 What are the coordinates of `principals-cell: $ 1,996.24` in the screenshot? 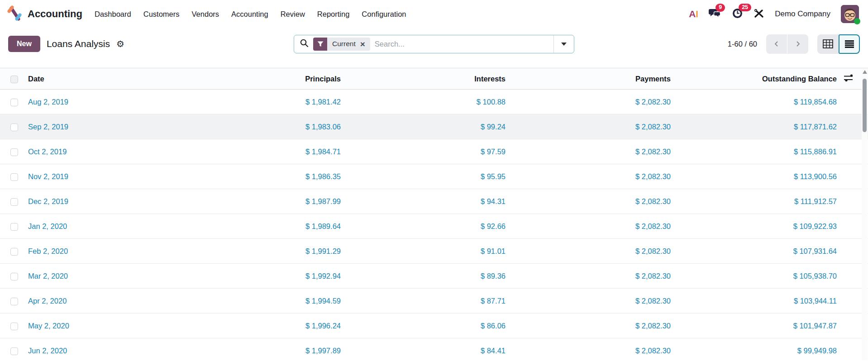 It's located at (259, 326).